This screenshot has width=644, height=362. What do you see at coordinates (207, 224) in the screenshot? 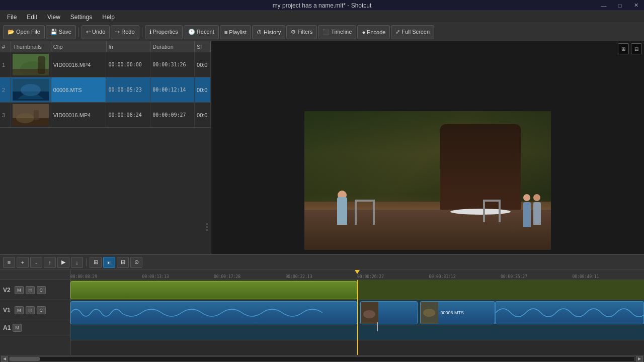
I see `dot` at bounding box center [207, 224].